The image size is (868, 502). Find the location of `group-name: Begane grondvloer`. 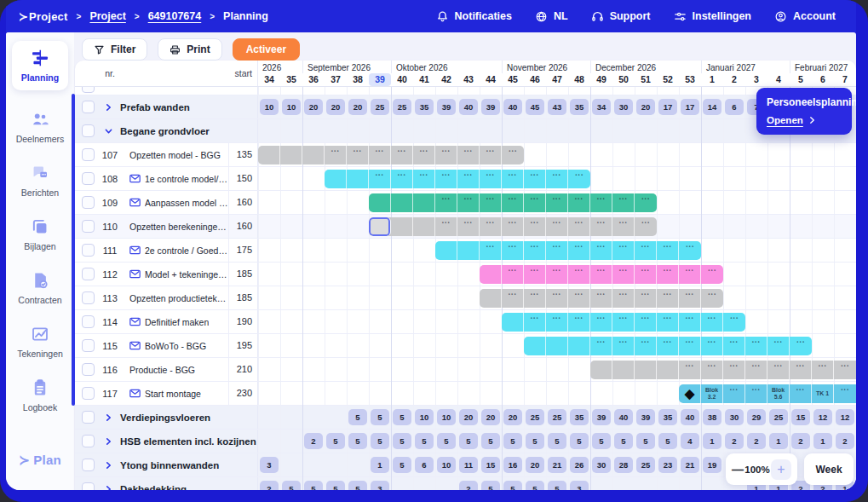

group-name: Begane grondvloer is located at coordinates (165, 131).